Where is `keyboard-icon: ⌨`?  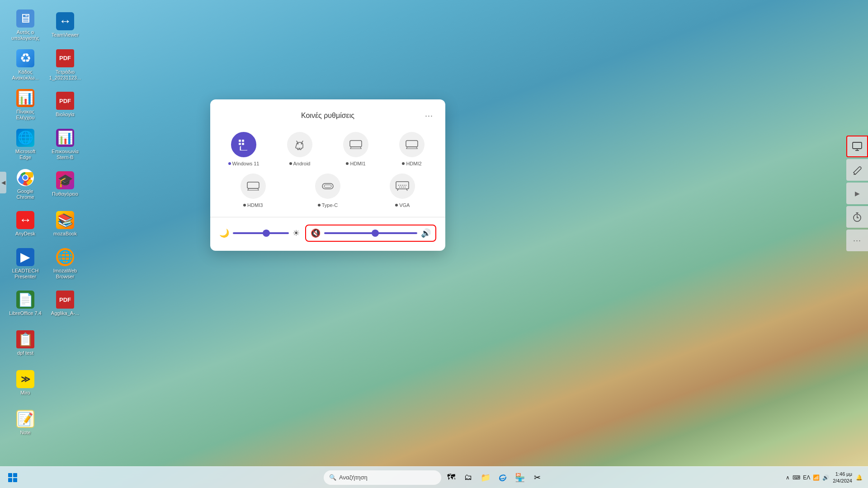
keyboard-icon: ⌨ is located at coordinates (797, 478).